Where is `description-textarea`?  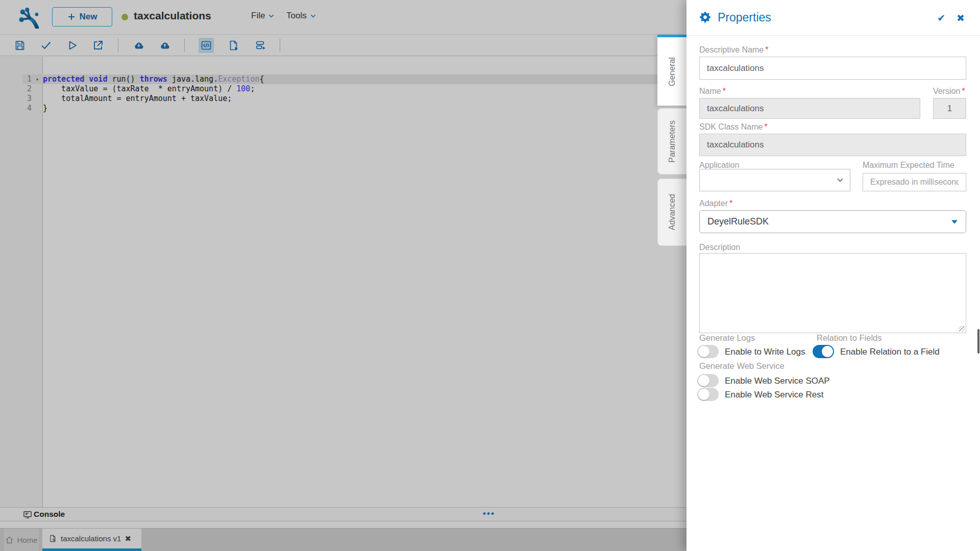 description-textarea is located at coordinates (833, 293).